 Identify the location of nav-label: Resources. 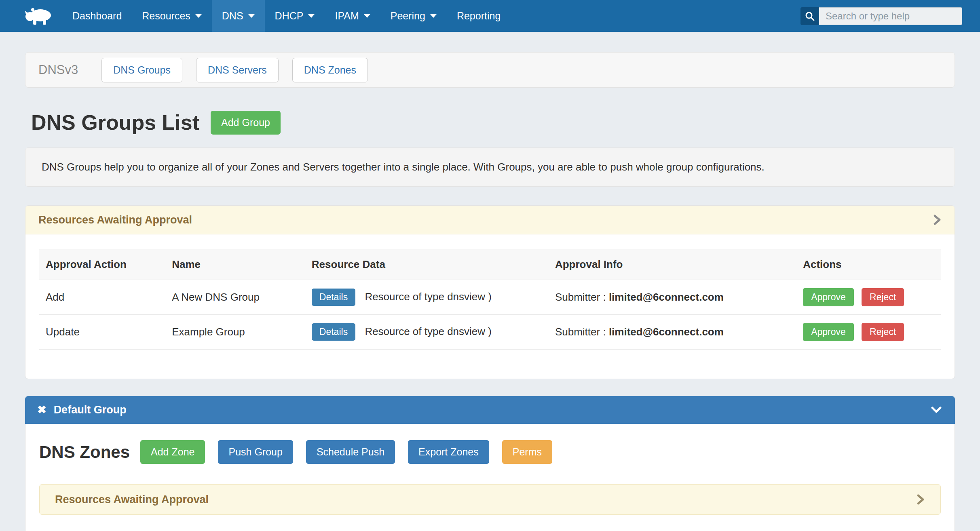
(166, 16).